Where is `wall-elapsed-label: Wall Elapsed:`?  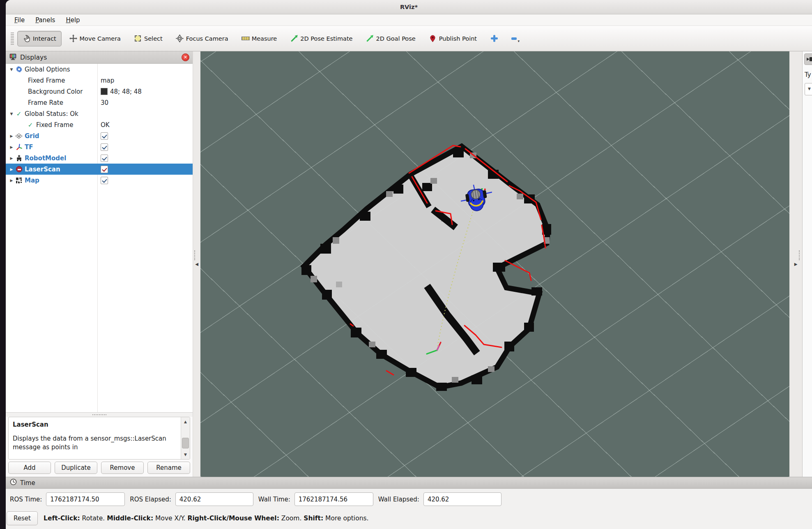 wall-elapsed-label: Wall Elapsed: is located at coordinates (399, 499).